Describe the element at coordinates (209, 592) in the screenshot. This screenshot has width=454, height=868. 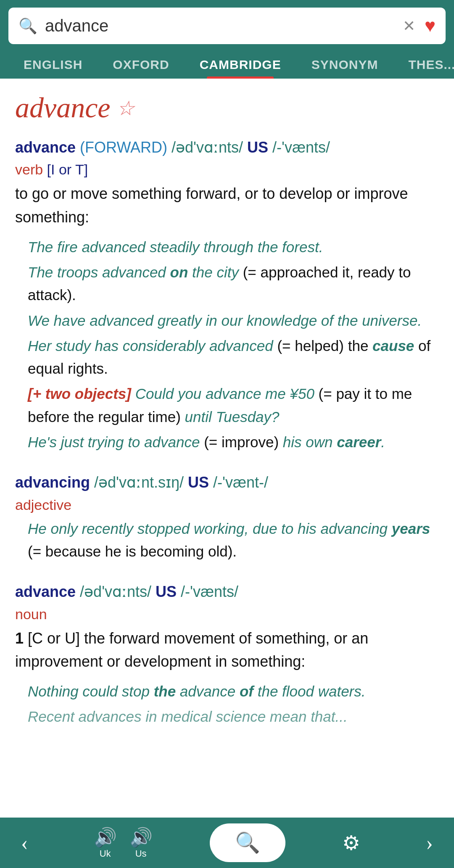
I see `entry-3-phonetic-us: /-'vænts/` at that location.